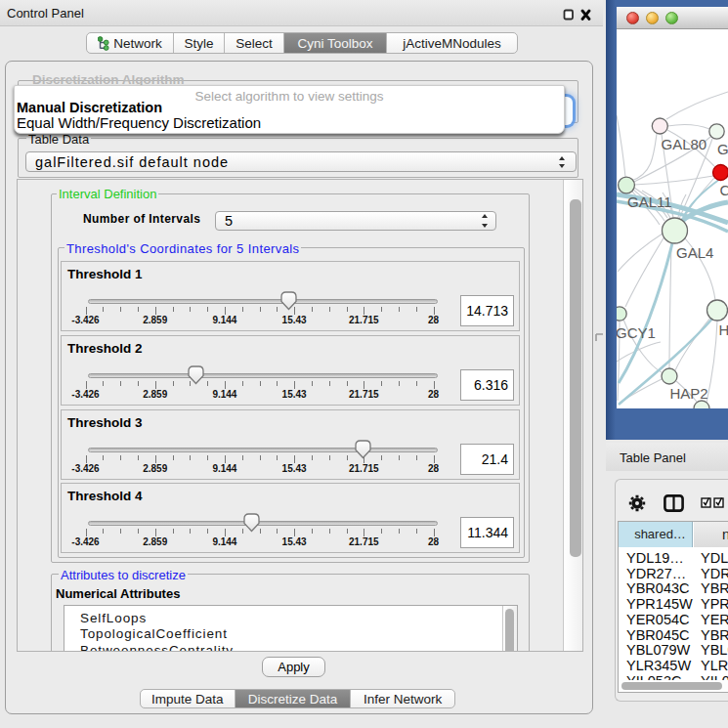 The image size is (728, 728). I want to click on svg-text: H, so click(723, 330).